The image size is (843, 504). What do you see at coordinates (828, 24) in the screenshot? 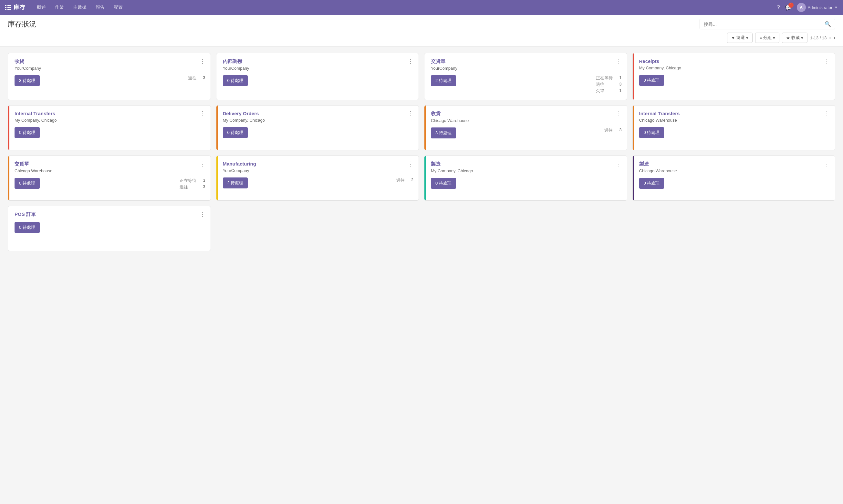
I see `search-icon: 🔍` at bounding box center [828, 24].